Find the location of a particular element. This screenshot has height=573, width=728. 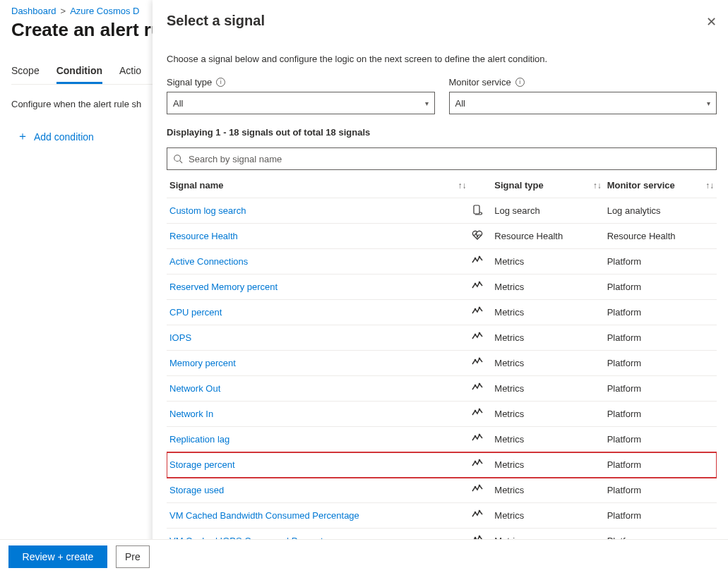

close-icon: ✕ is located at coordinates (709, 22).